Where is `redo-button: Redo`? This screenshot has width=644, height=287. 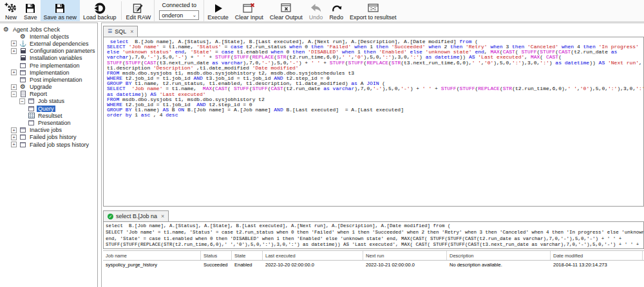 redo-button: Redo is located at coordinates (336, 10).